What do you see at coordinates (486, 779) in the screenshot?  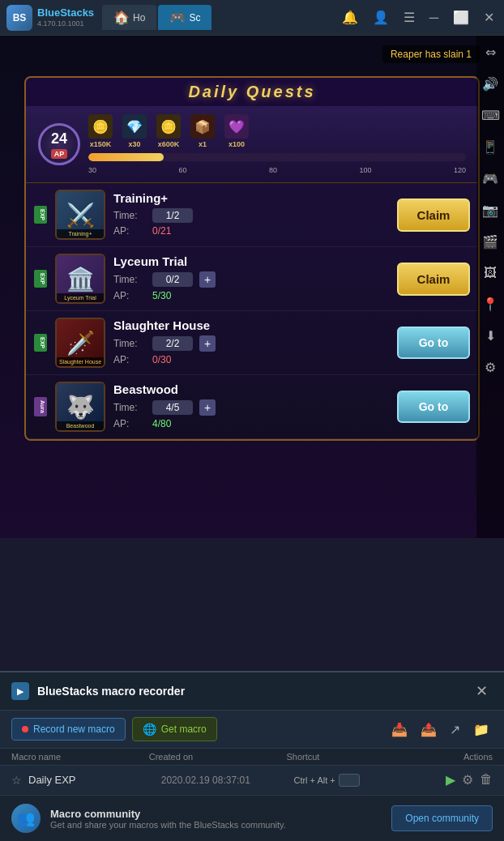 I see `delete-macro-icon: 🗑` at bounding box center [486, 779].